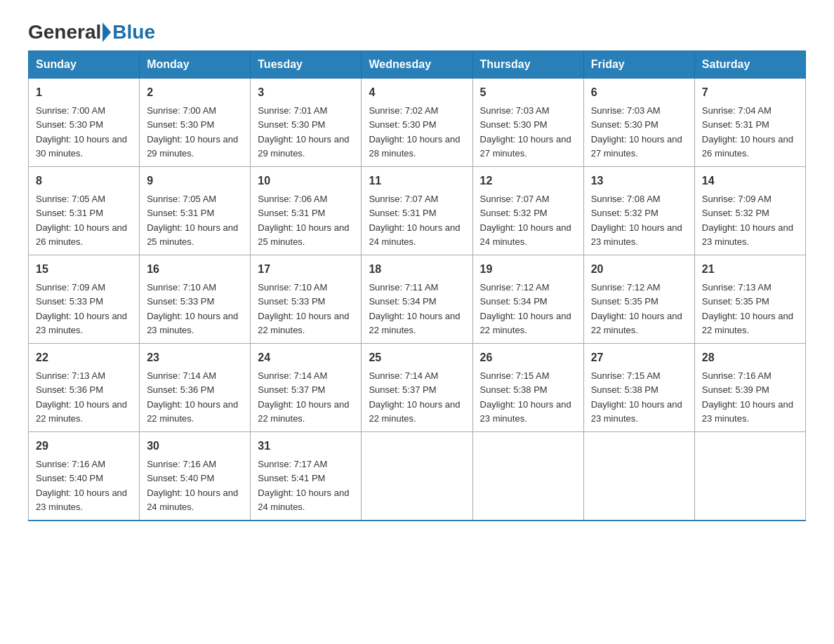 Image resolution: width=834 pixels, height=644 pixels. Describe the element at coordinates (639, 181) in the screenshot. I see `day-number: 13` at that location.